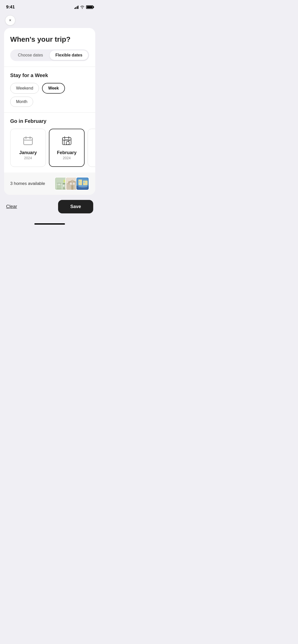 The image size is (298, 644). I want to click on month-card-march: March 2024, so click(91, 148).